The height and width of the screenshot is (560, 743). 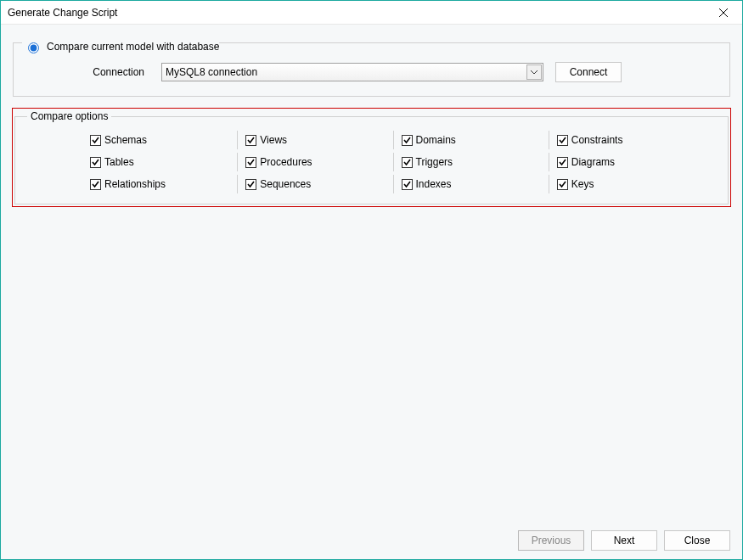 I want to click on compare-option-label: Indexes, so click(x=434, y=184).